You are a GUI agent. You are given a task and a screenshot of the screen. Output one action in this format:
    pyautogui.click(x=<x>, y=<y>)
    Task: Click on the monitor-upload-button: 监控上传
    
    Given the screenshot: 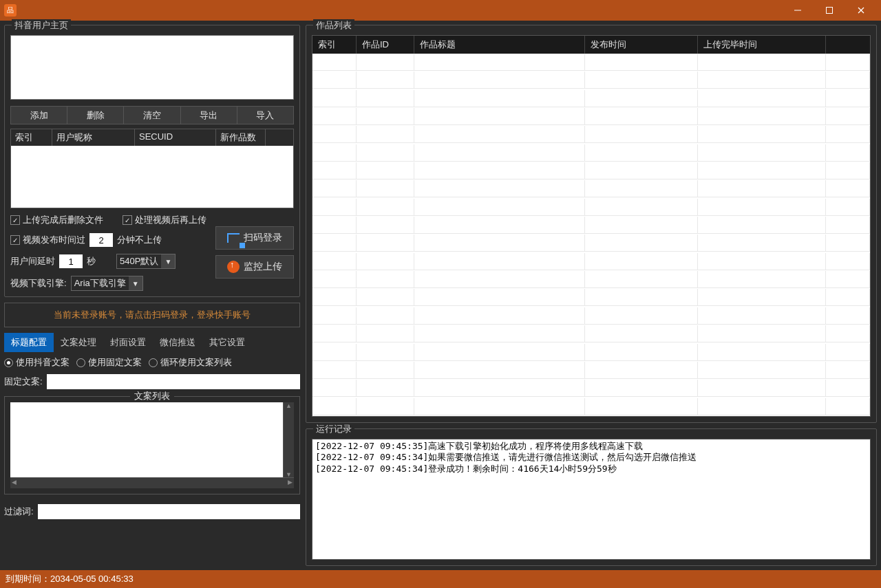 What is the action you would take?
    pyautogui.click(x=255, y=267)
    